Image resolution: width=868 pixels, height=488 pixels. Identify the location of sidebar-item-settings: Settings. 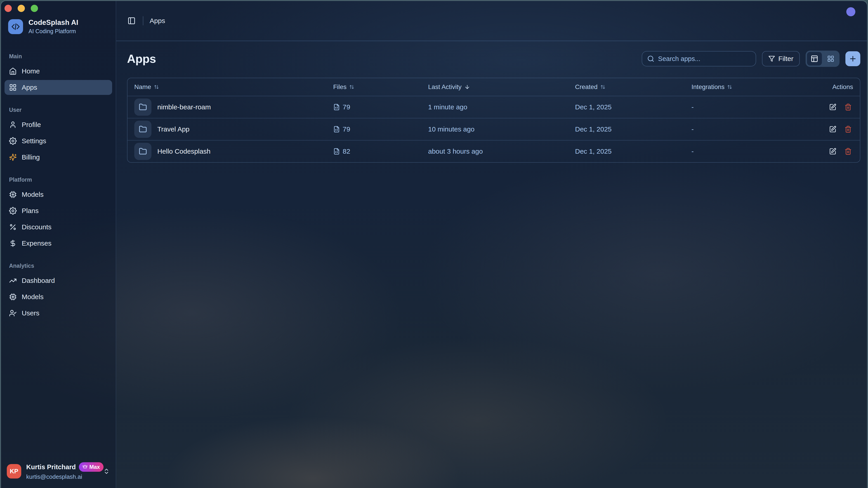
(58, 141).